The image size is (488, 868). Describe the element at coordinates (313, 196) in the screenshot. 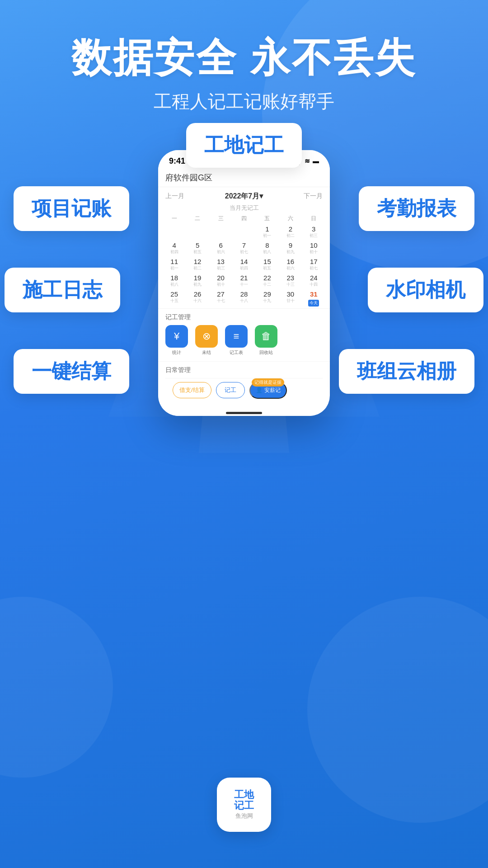

I see `next-month-btn: 下一月` at that location.